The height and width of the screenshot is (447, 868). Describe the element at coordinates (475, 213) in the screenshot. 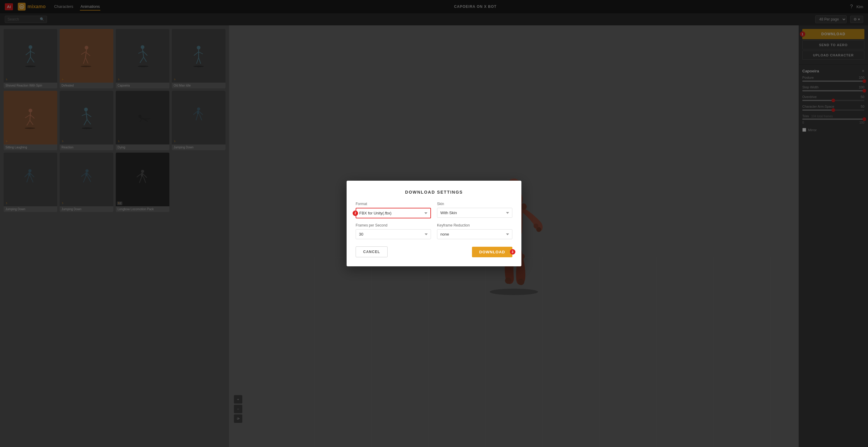

I see `skin-select: With Skin Without Skin` at that location.